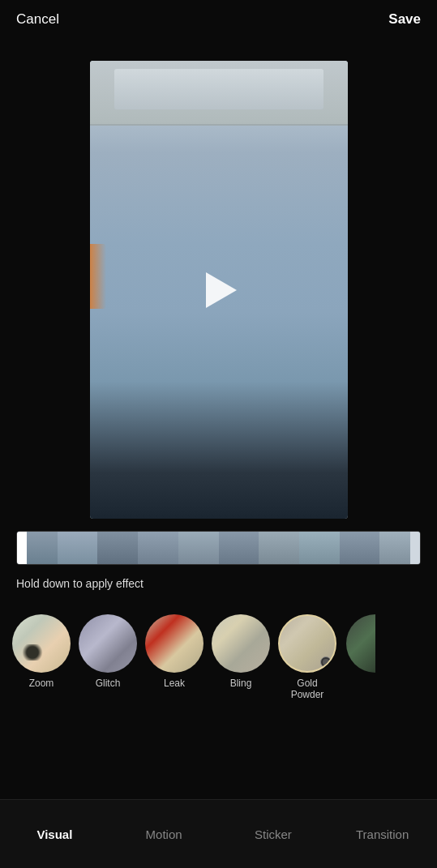  What do you see at coordinates (41, 644) in the screenshot?
I see `effect-circle-zoom` at bounding box center [41, 644].